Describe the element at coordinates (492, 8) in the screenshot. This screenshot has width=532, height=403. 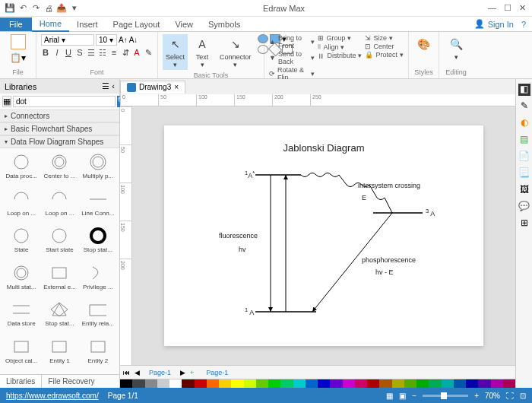
I see `minimize-icon: —` at that location.